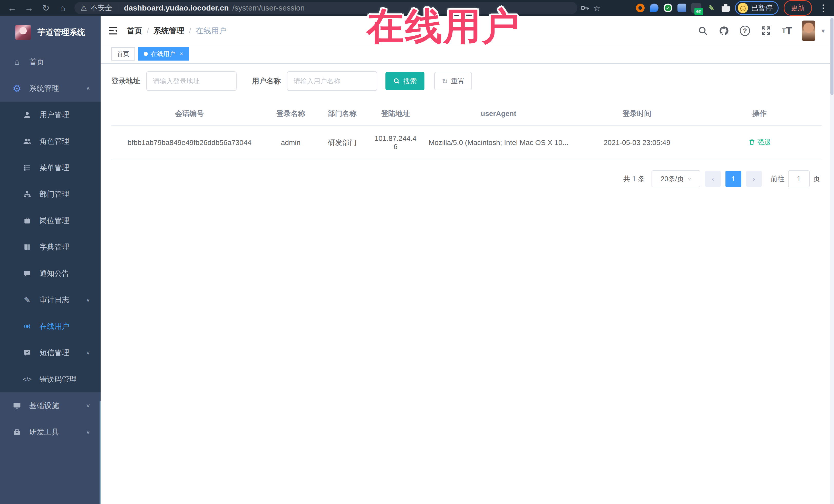  I want to click on sms-icon, so click(27, 353).